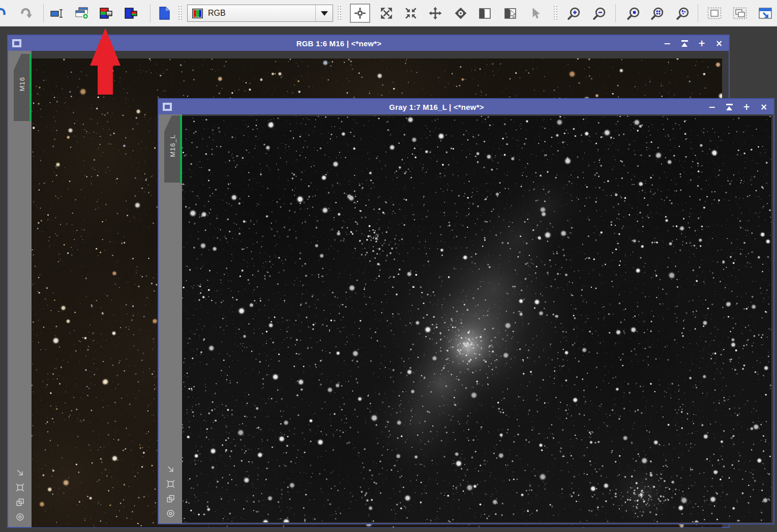 This screenshot has height=532, width=777. Describe the element at coordinates (360, 13) in the screenshot. I see `track-view-icon` at that location.